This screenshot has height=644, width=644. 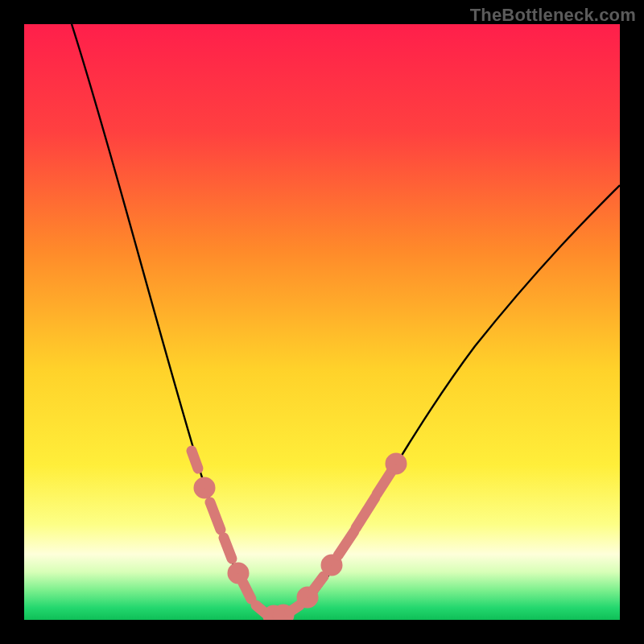 What do you see at coordinates (553, 15) in the screenshot?
I see `watermark-text: TheBottleneck.com` at bounding box center [553, 15].